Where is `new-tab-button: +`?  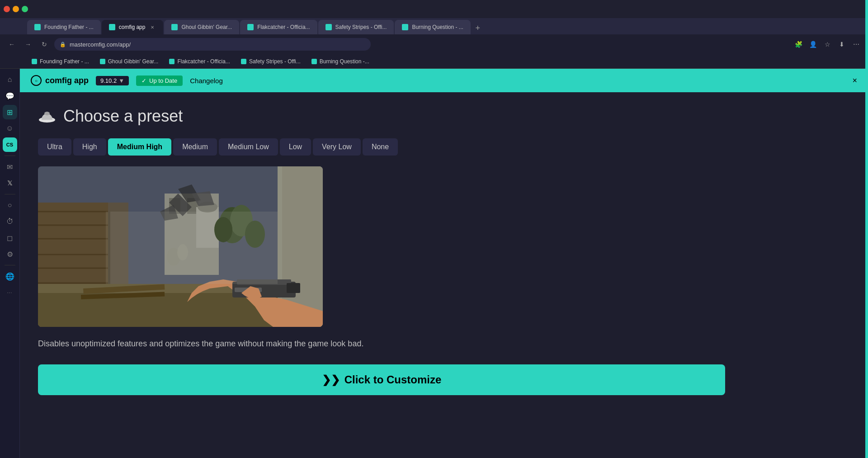
new-tab-button: + is located at coordinates (478, 28).